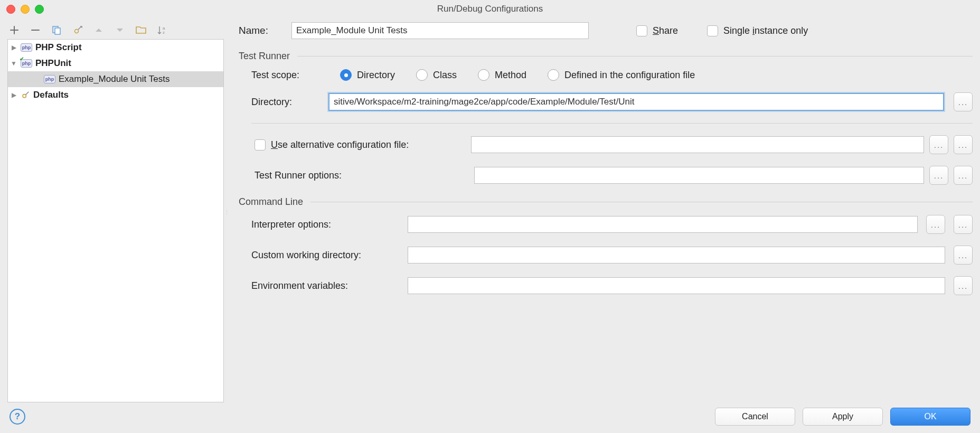 The width and height of the screenshot is (980, 433). Describe the element at coordinates (939, 175) in the screenshot. I see `runner-options-browse-button: ...` at that location.